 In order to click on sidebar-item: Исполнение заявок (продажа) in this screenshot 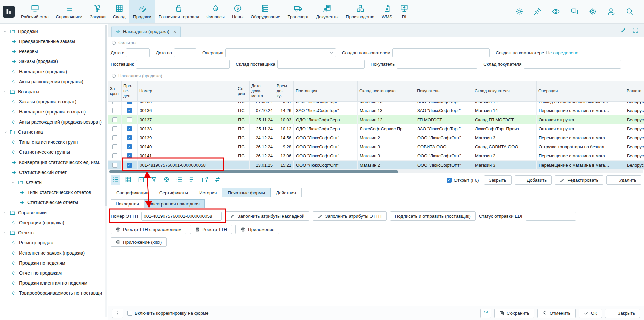, I will do `click(54, 253)`.